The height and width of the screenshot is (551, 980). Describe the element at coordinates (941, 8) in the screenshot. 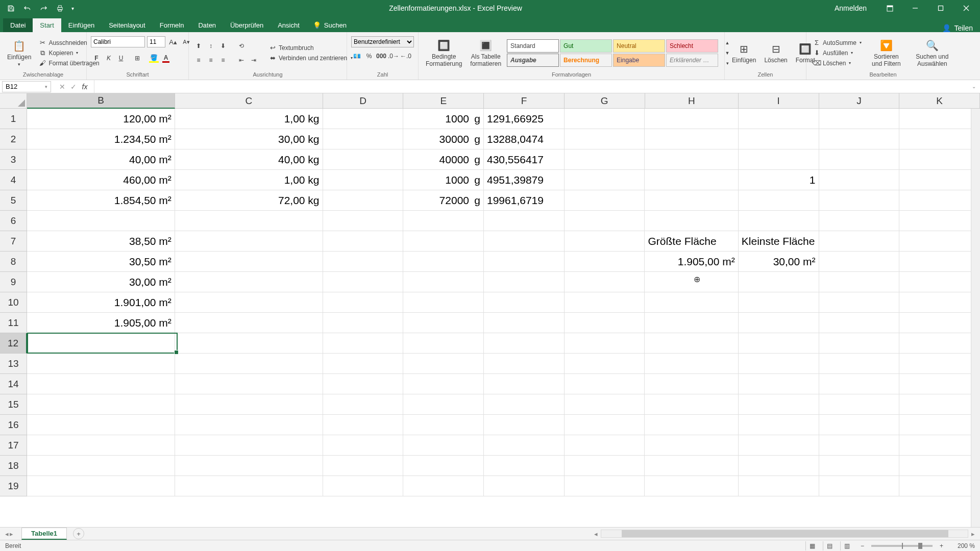

I see `maximize-button` at that location.